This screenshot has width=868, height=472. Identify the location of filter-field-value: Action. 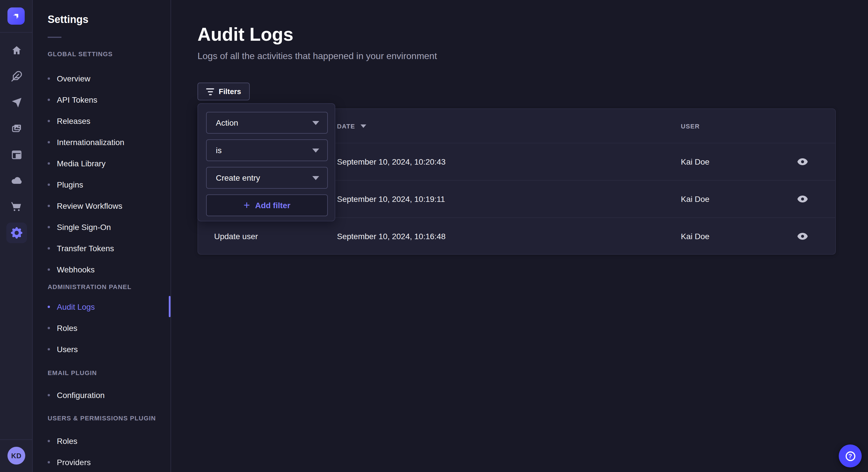
(227, 123).